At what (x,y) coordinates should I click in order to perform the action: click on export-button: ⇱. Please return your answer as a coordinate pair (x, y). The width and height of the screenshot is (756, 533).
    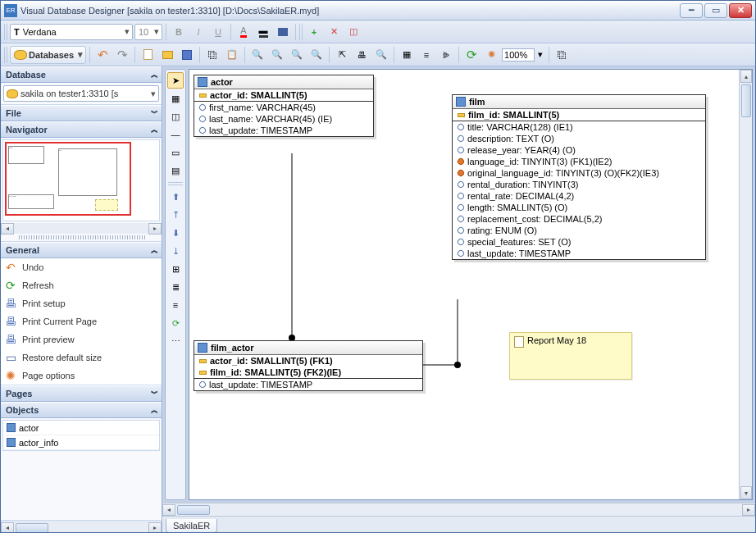
    Looking at the image, I should click on (342, 55).